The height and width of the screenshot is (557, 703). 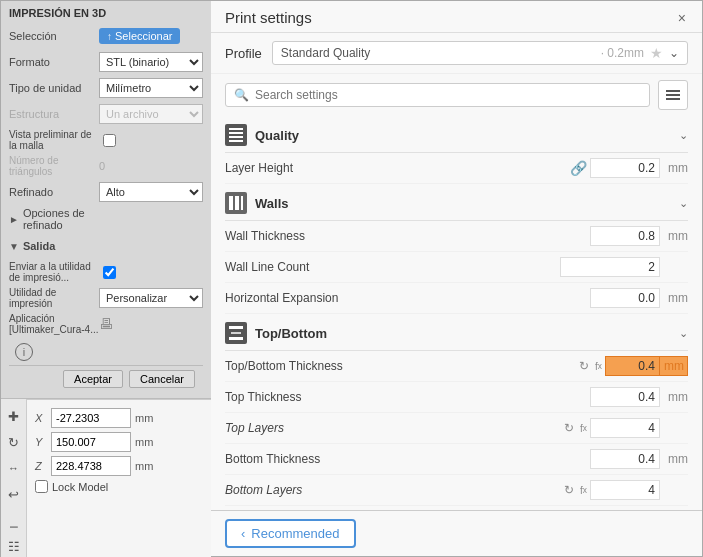 What do you see at coordinates (480, 53) in the screenshot?
I see `profile-select: Standard Quality · 0.2mm ★ ⌄` at bounding box center [480, 53].